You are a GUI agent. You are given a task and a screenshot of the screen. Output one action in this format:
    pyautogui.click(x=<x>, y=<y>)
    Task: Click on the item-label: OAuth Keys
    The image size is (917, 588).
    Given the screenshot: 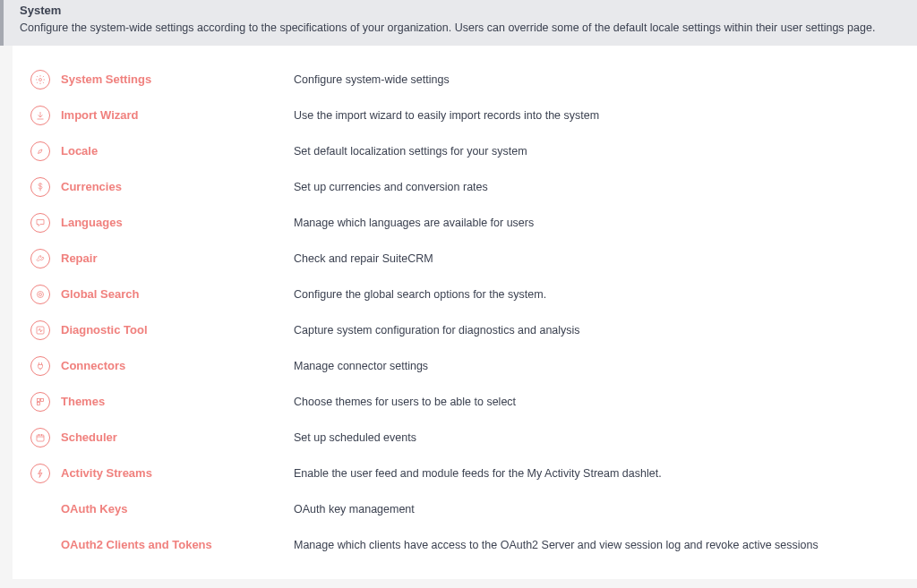 What is the action you would take?
    pyautogui.click(x=177, y=508)
    